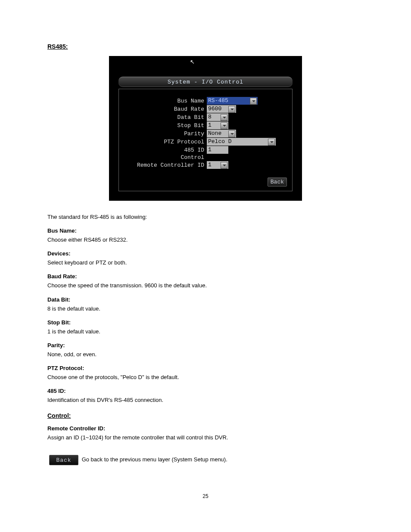 This screenshot has height=532, width=411. Describe the element at coordinates (218, 150) in the screenshot. I see `input-485-id: 1` at that location.